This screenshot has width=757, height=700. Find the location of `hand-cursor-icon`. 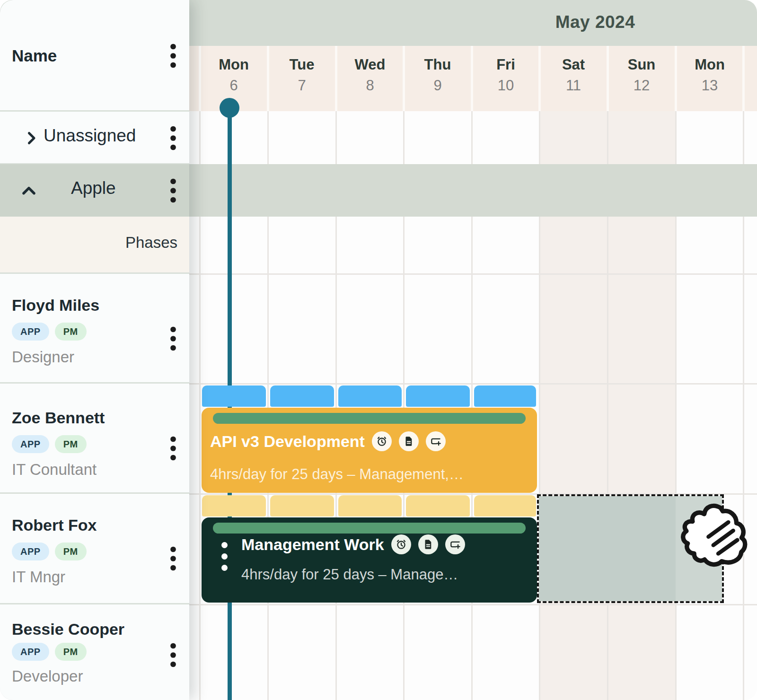

hand-cursor-icon is located at coordinates (716, 539).